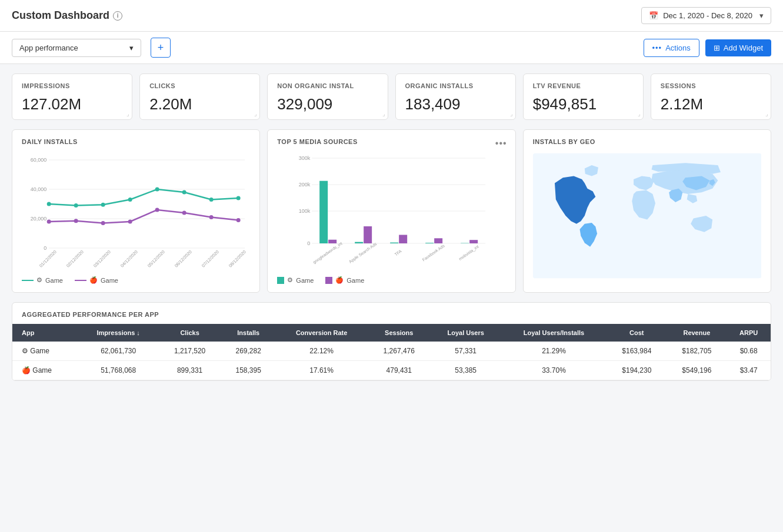 Image resolution: width=783 pixels, height=532 pixels. I want to click on world-map, so click(647, 216).